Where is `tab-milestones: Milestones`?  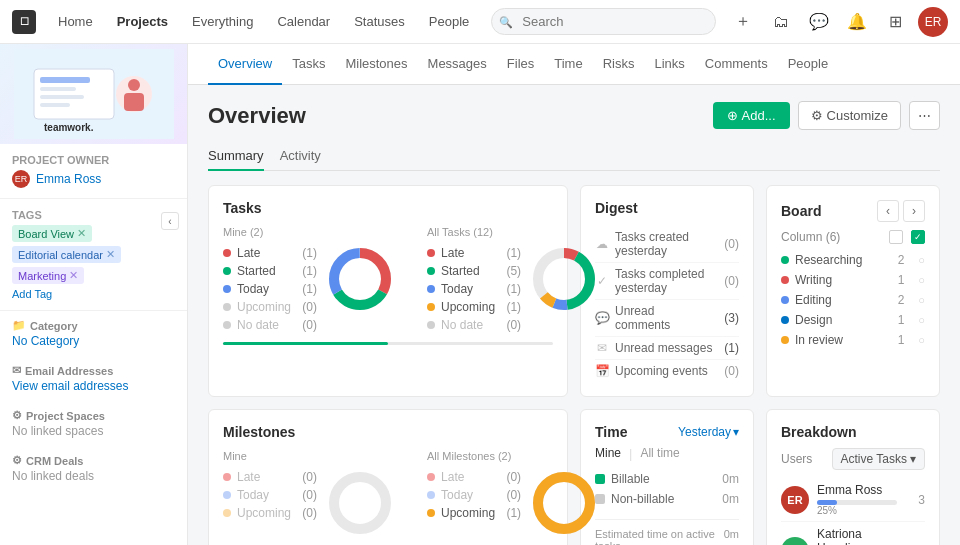
tab-milestones: Milestones is located at coordinates (376, 64).